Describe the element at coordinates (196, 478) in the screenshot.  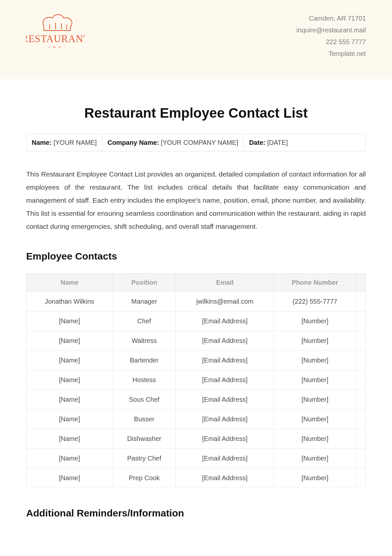
I see `table-row: [Name]Prep Cook[Email Address][Number]` at that location.